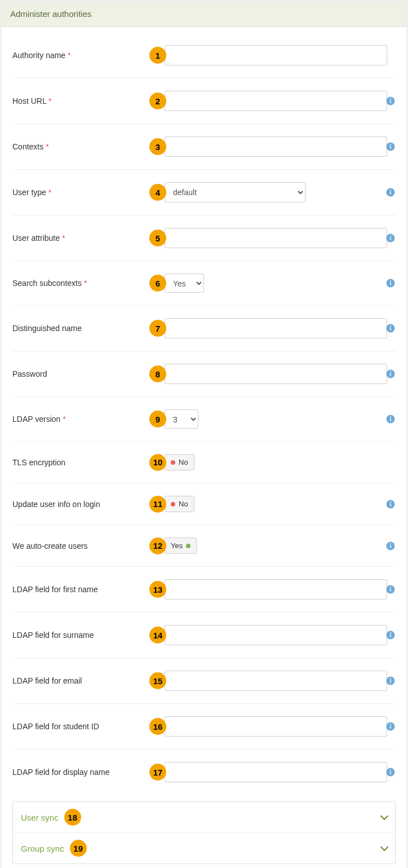 The height and width of the screenshot is (868, 408). Describe the element at coordinates (204, 102) in the screenshot. I see `row-host-url: Host URL * 2` at that location.